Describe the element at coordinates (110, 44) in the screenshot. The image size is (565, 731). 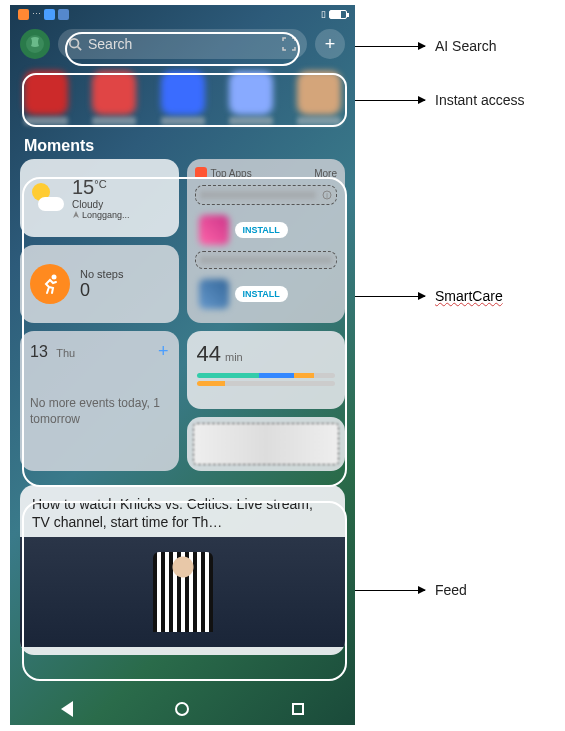
I see `search-placeholder: Search` at that location.